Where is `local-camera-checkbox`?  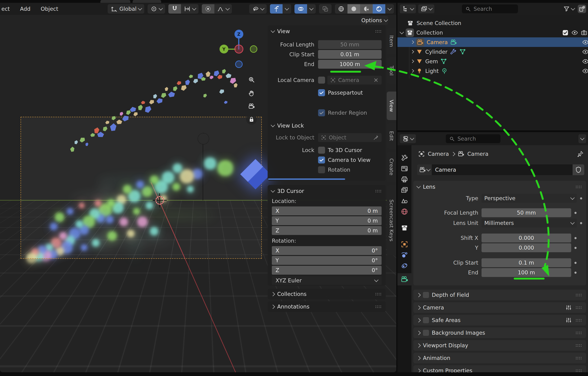
local-camera-checkbox is located at coordinates (322, 80).